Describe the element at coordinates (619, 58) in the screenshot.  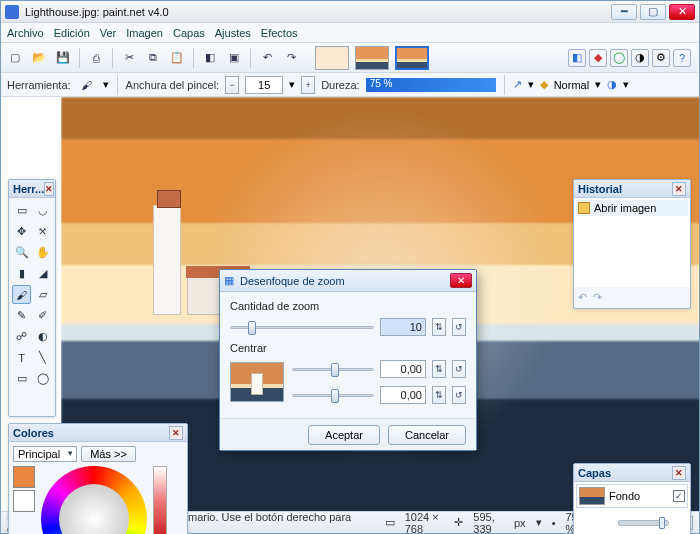
I see `quick-layers-btn: ◯` at that location.